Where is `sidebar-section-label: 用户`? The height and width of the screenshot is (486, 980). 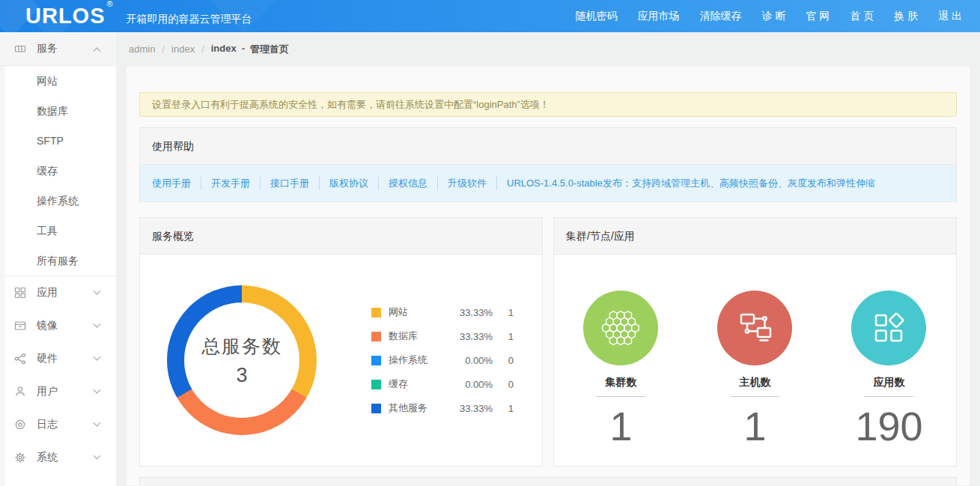
sidebar-section-label: 用户 is located at coordinates (47, 392).